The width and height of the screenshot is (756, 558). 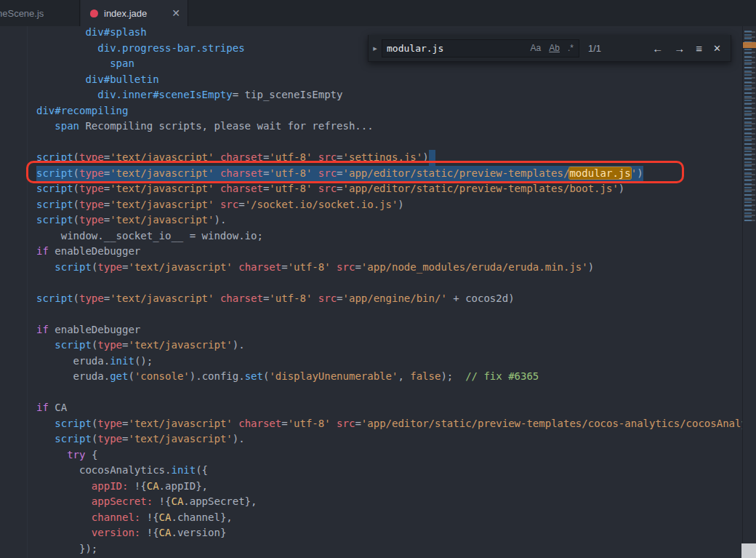 What do you see at coordinates (22, 13) in the screenshot?
I see `tab-label: neScene.js` at bounding box center [22, 13].